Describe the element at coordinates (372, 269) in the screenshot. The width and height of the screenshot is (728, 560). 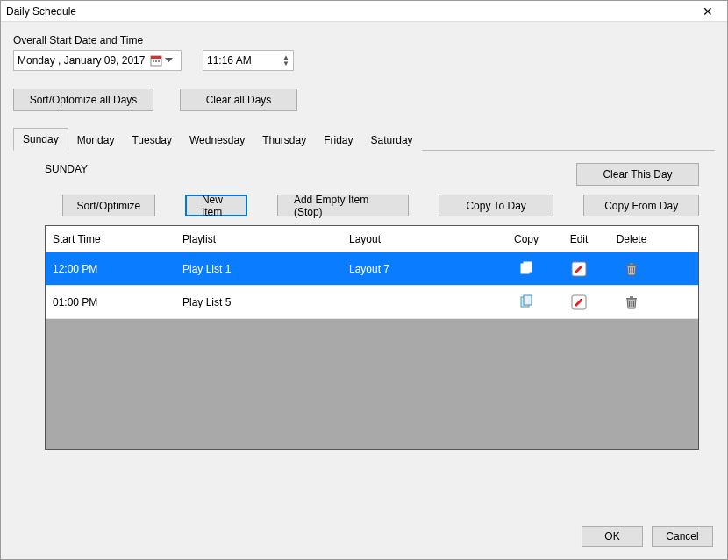
I see `table-row: 12:00 PMPlay List 1Layout 7` at that location.